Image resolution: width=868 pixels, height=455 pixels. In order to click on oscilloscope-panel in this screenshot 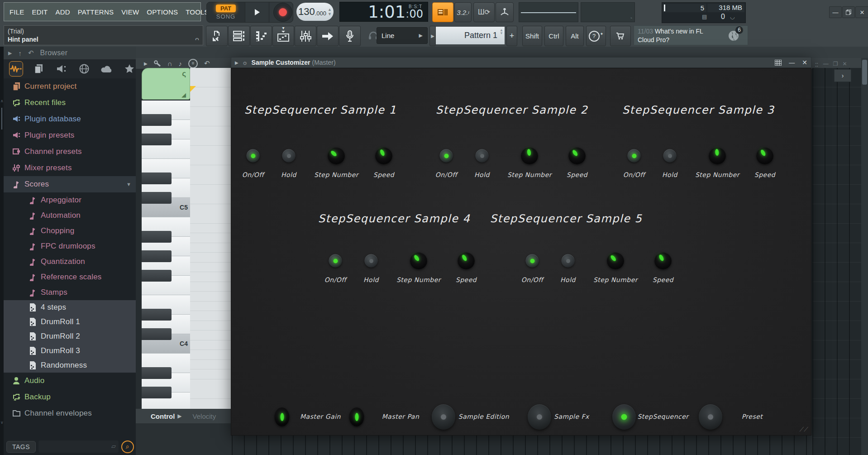, I will do `click(548, 12)`.